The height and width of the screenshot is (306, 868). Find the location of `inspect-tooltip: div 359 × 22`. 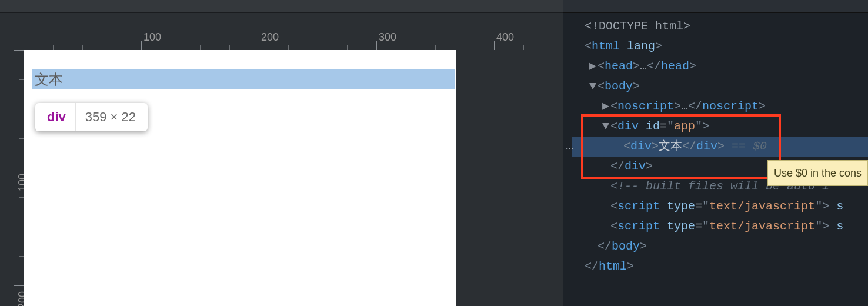

inspect-tooltip: div 359 × 22 is located at coordinates (92, 117).